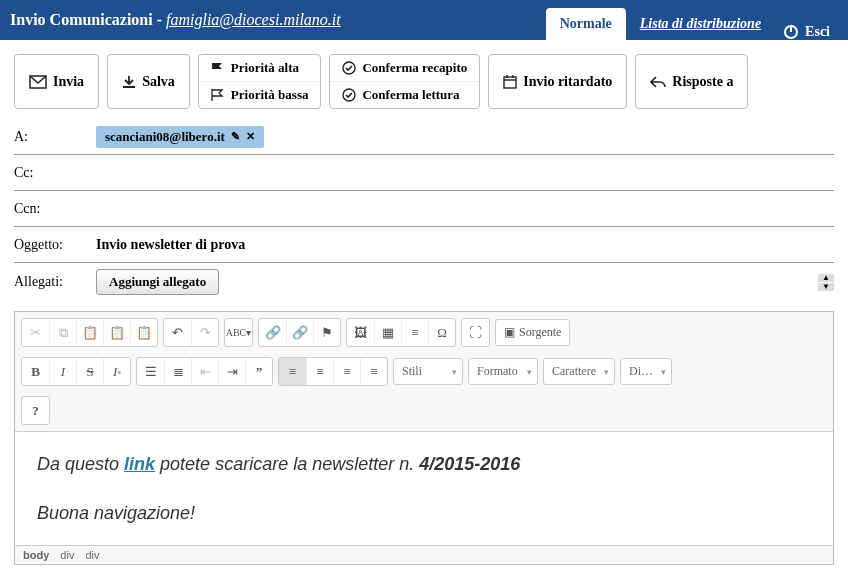 This screenshot has width=848, height=588. I want to click on delayed-send-button: Invio ritardato, so click(558, 82).